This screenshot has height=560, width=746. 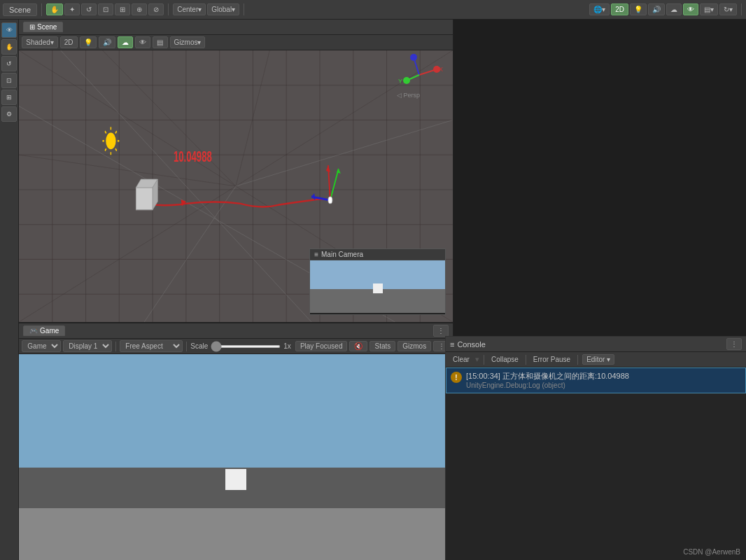 What do you see at coordinates (236, 479) in the screenshot?
I see `game-scene-cube` at bounding box center [236, 479].